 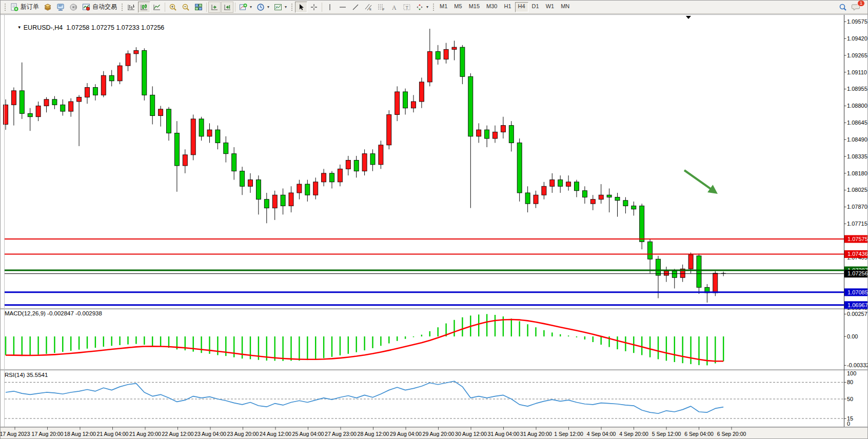 I want to click on price-tick-label: 1.09110, so click(x=857, y=72).